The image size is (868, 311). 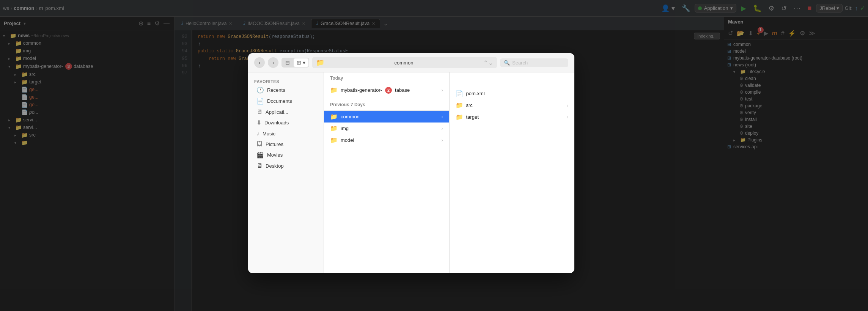 What do you see at coordinates (286, 144) in the screenshot?
I see `picker-sidebar-pictures: 🖼 Pictures` at bounding box center [286, 144].